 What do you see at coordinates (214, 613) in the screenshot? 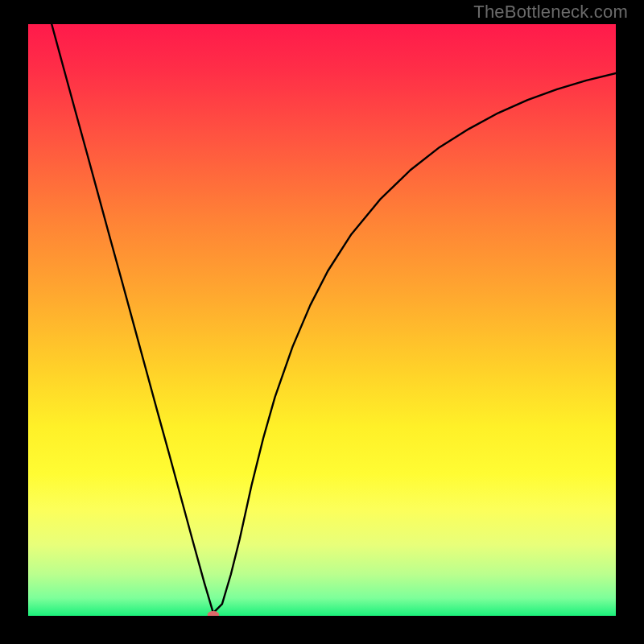
I see `minimum-marker` at bounding box center [214, 613].